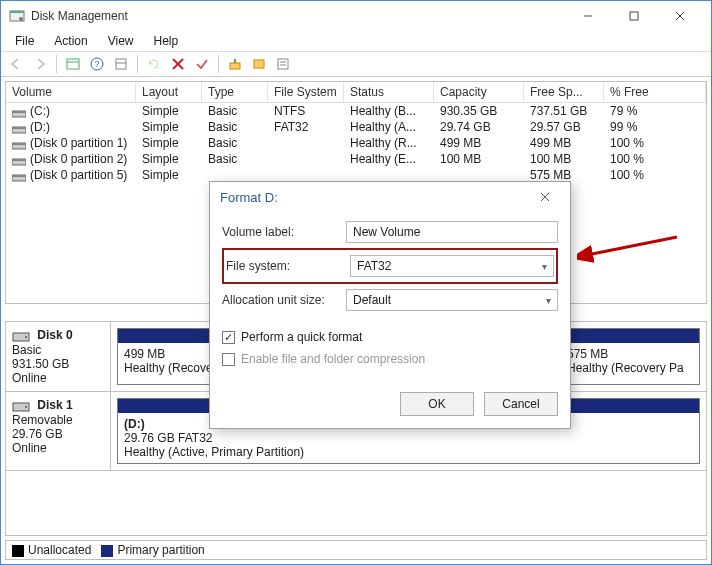  I want to click on filesystem-row: File system: FAT32 ▾, so click(390, 266).